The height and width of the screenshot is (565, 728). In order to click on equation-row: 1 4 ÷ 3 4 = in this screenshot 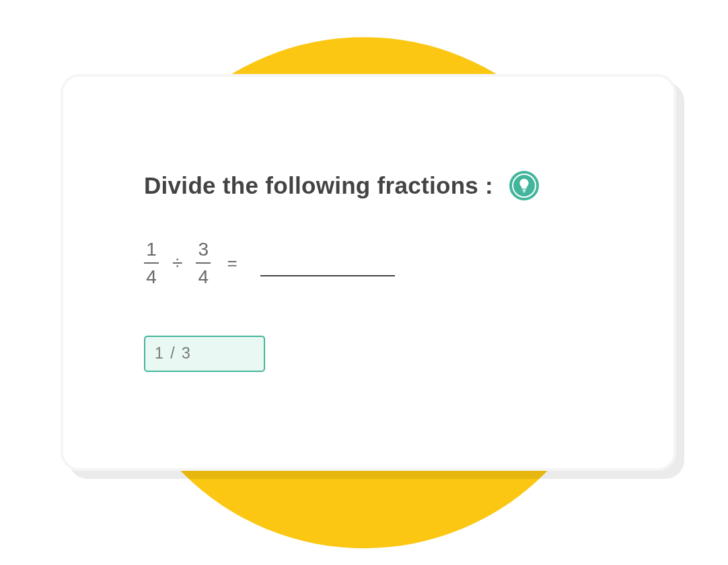, I will do `click(369, 264)`.